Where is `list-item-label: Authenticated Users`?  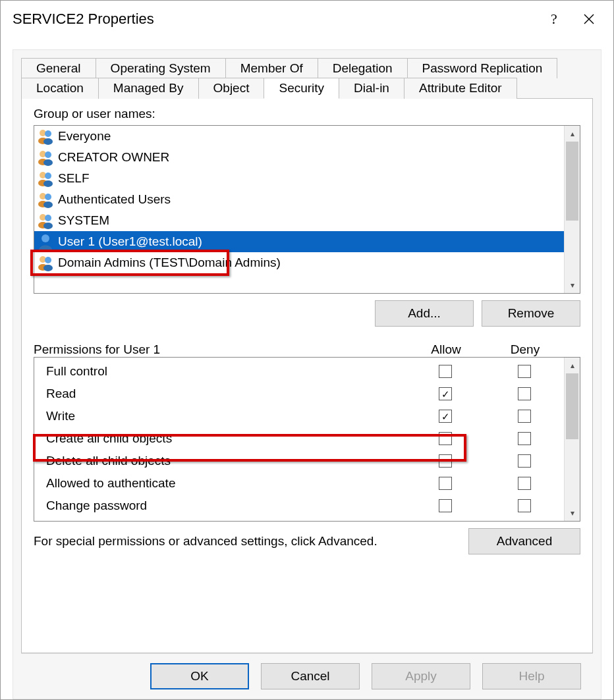
list-item-label: Authenticated Users is located at coordinates (115, 200).